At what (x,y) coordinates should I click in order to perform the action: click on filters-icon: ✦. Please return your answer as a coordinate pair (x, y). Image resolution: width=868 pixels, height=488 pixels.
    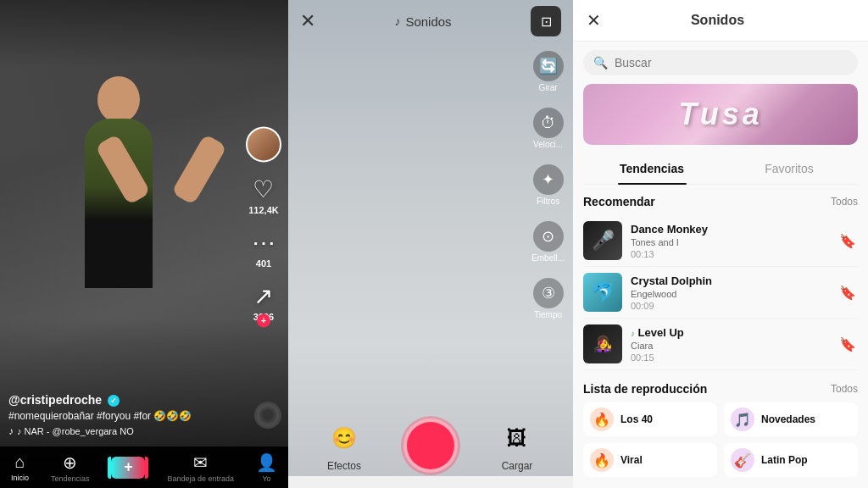
    Looking at the image, I should click on (548, 180).